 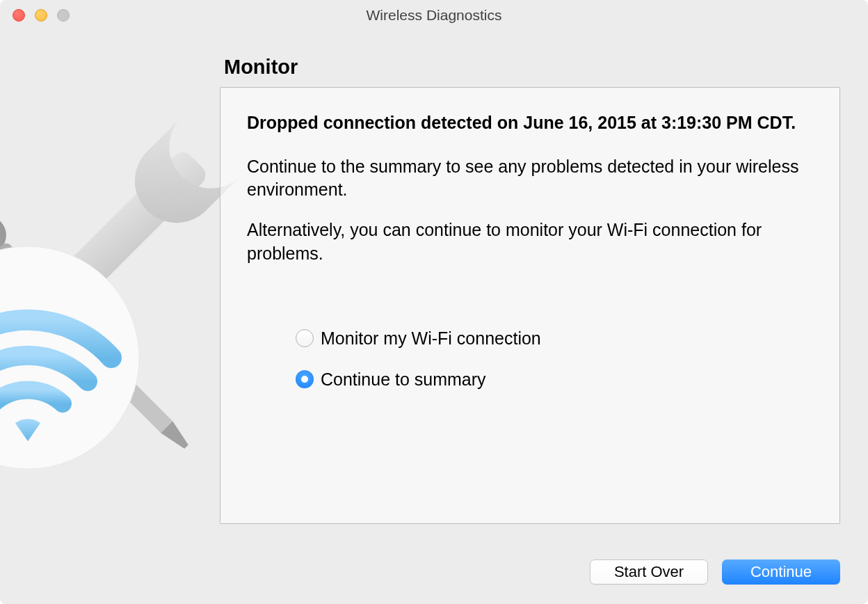 What do you see at coordinates (554, 380) in the screenshot?
I see `radio-continue-summary: Continue to summary` at bounding box center [554, 380].